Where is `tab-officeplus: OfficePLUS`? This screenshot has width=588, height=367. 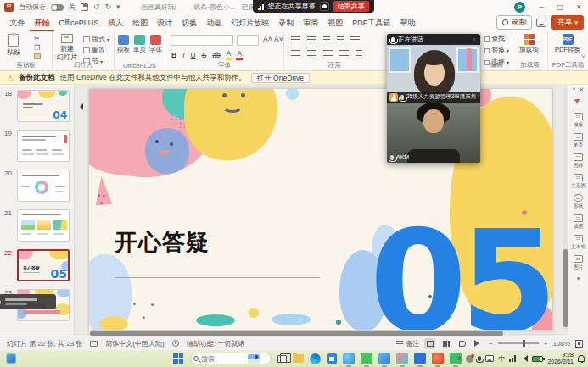 tab-officeplus: OfficePLUS is located at coordinates (79, 23).